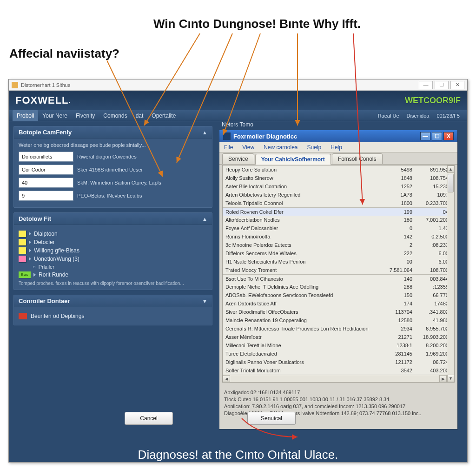  What do you see at coordinates (338, 304) in the screenshot?
I see `table-row: Aœn Datords tstice Aff174174821` at bounding box center [338, 304].